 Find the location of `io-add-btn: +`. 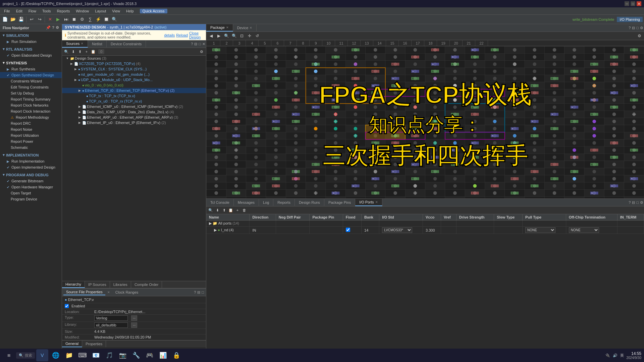

io-add-btn: + is located at coordinates (237, 210).